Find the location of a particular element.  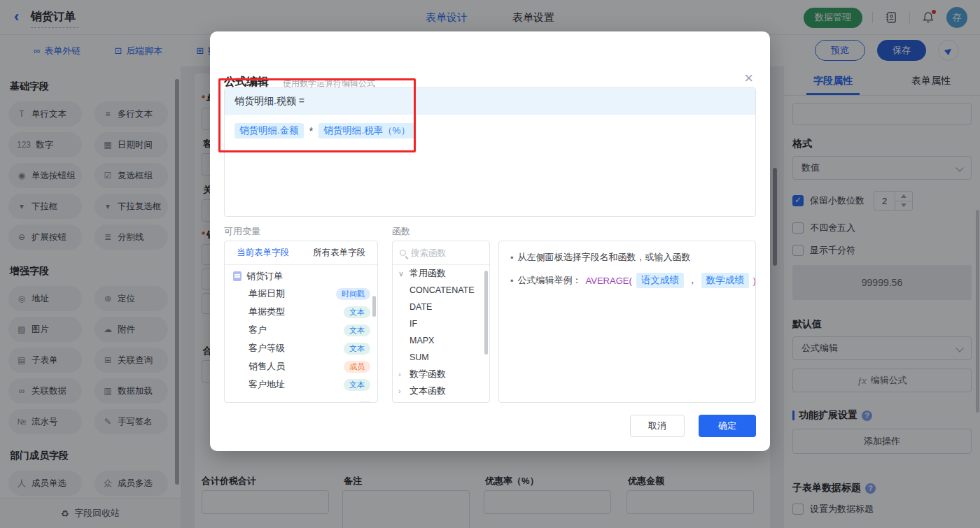

variable-field-name: 单据类型 is located at coordinates (267, 312).